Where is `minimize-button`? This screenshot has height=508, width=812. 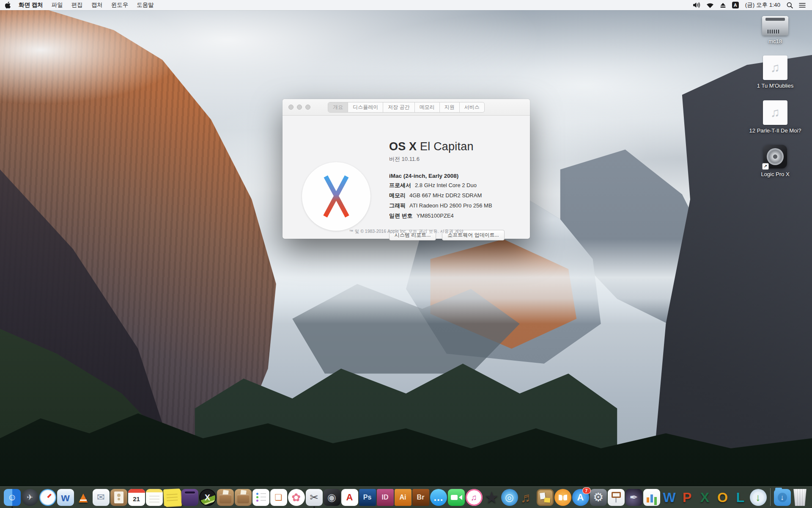 minimize-button is located at coordinates (299, 107).